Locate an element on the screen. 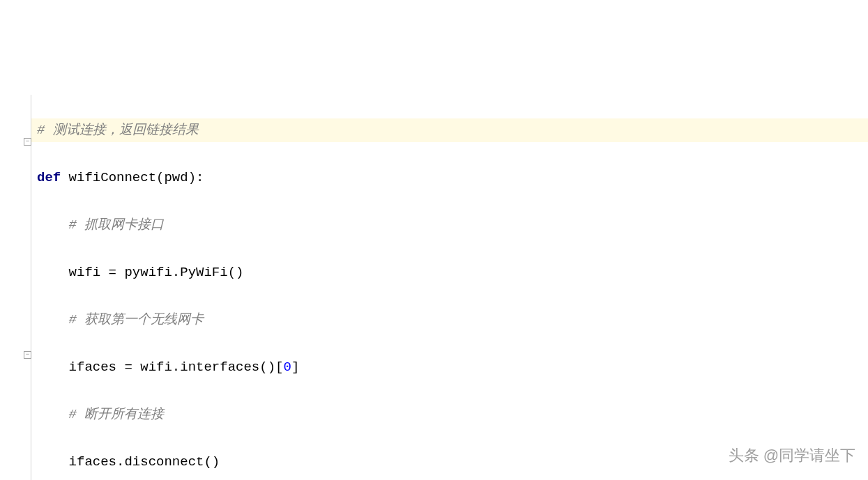 This screenshot has height=480, width=868. keyword-def: def is located at coordinates (49, 178).